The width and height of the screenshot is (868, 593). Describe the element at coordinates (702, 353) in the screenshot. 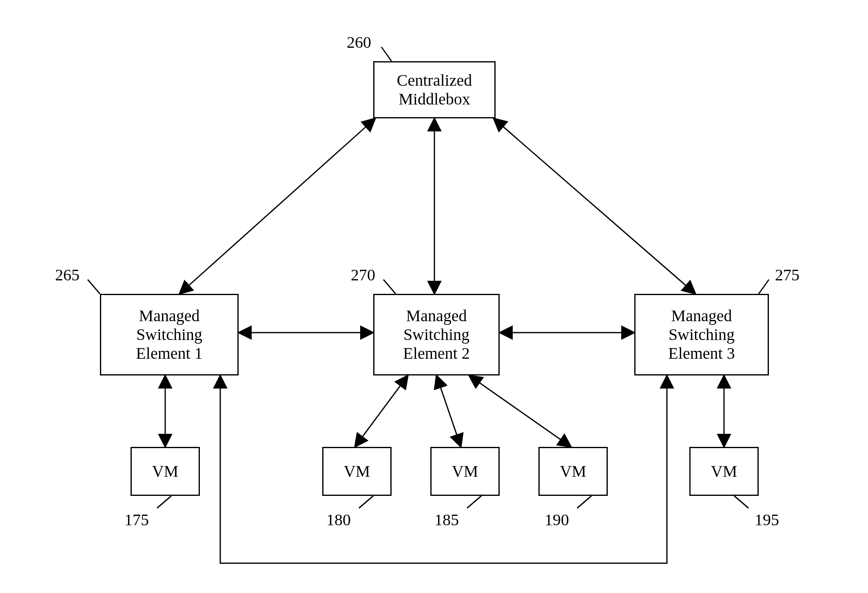

I see `mse3-line3: Element 3` at that location.